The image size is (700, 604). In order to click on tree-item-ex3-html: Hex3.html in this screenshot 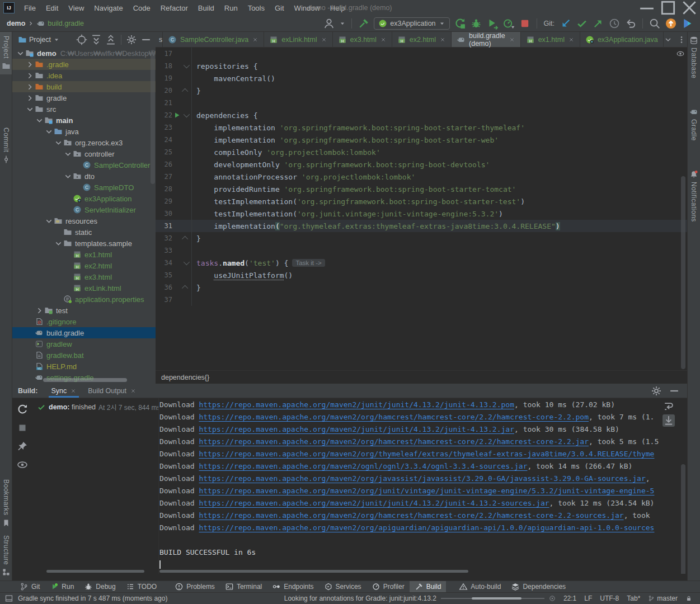, I will do `click(84, 277)`.